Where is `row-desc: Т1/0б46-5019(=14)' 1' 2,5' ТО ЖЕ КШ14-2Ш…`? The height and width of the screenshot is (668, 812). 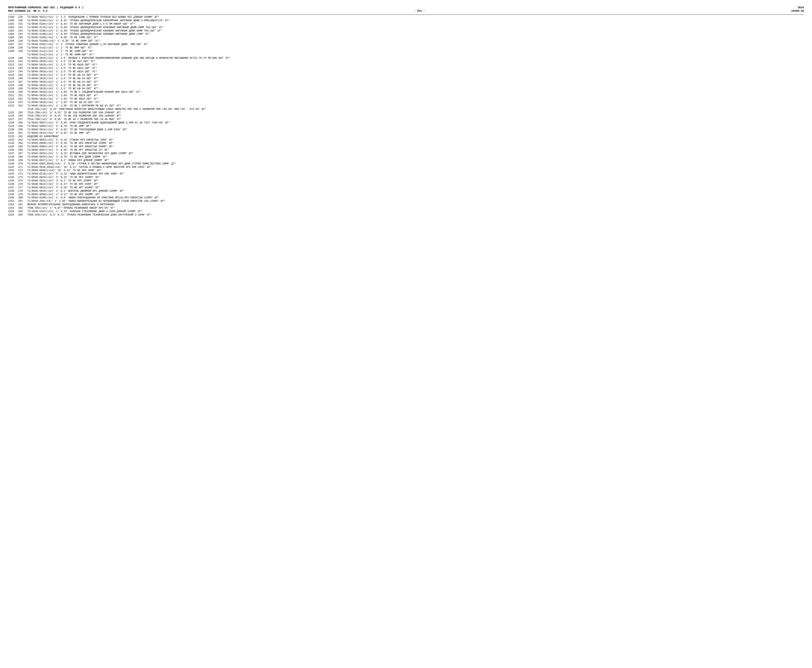
row-desc: Т1/0б46-5019(=14)' 1' 2,5' ТО ЖЕ КШ14-2Ш… is located at coordinates (416, 72).